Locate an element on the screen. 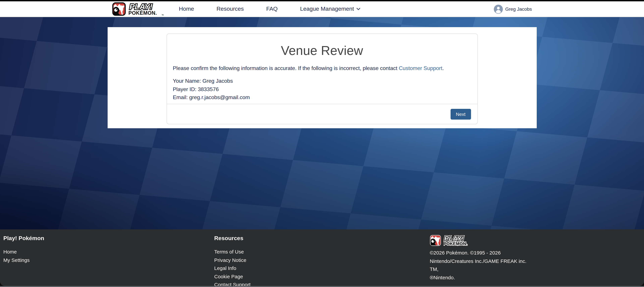  next-button: Next is located at coordinates (460, 114).